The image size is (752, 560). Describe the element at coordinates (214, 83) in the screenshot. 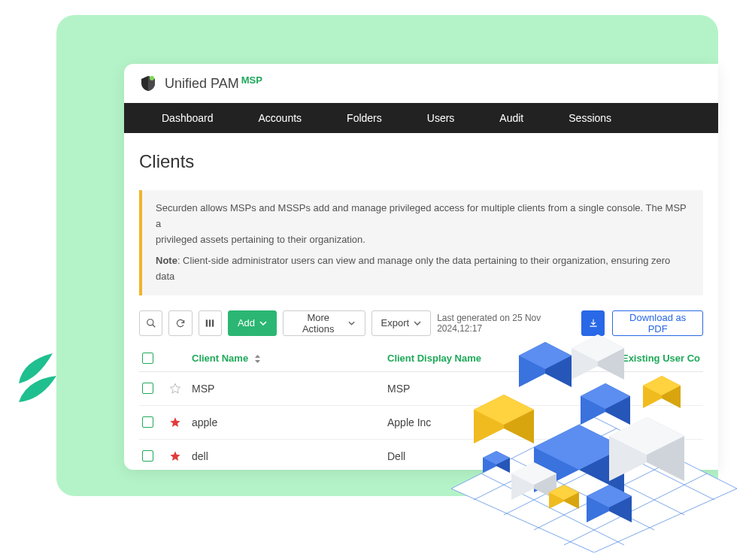

I see `brand: Unified PAMMSP` at that location.